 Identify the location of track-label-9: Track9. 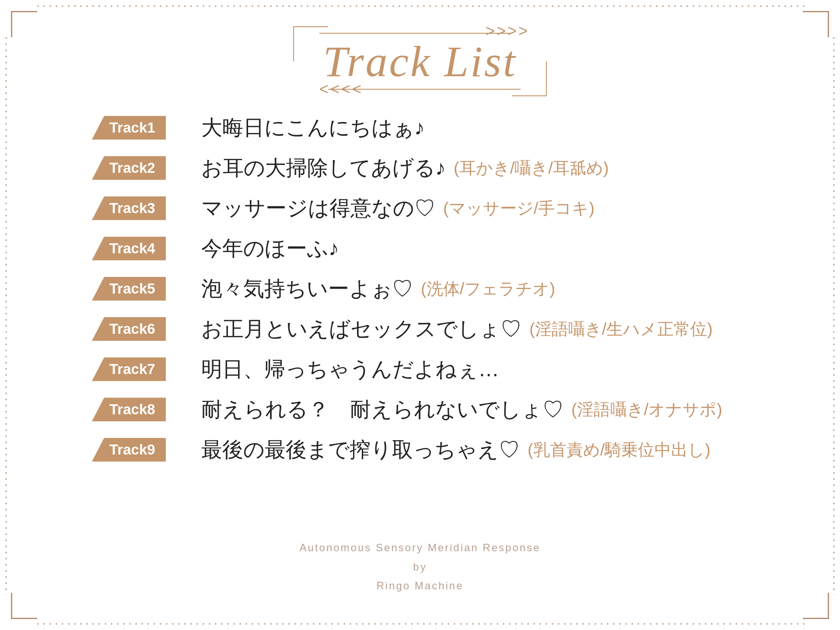
(140, 450).